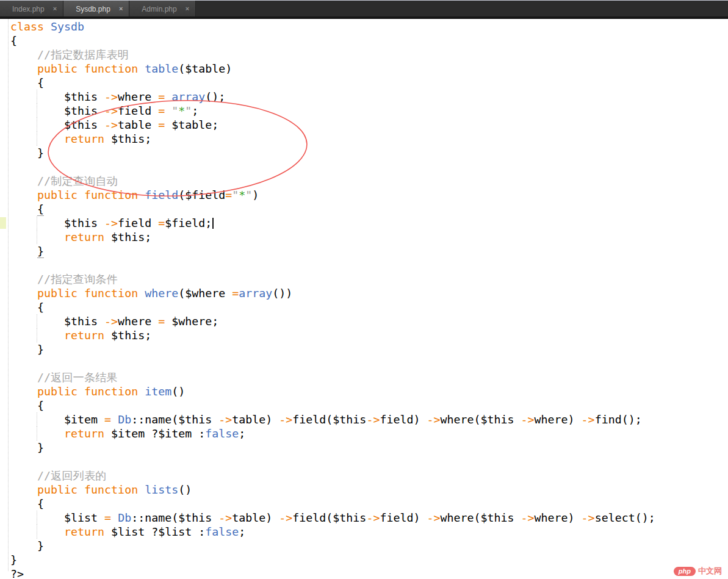 Image resolution: width=728 pixels, height=579 pixels. Describe the element at coordinates (403, 420) in the screenshot. I see `code-token: field)` at that location.